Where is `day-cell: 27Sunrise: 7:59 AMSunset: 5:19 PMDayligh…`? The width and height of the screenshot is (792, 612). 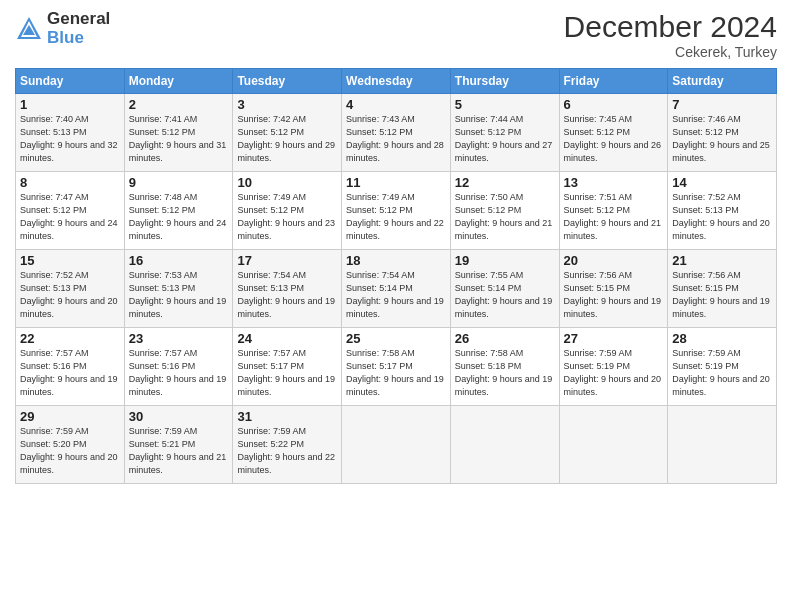 day-cell: 27Sunrise: 7:59 AMSunset: 5:19 PMDayligh… is located at coordinates (614, 367).